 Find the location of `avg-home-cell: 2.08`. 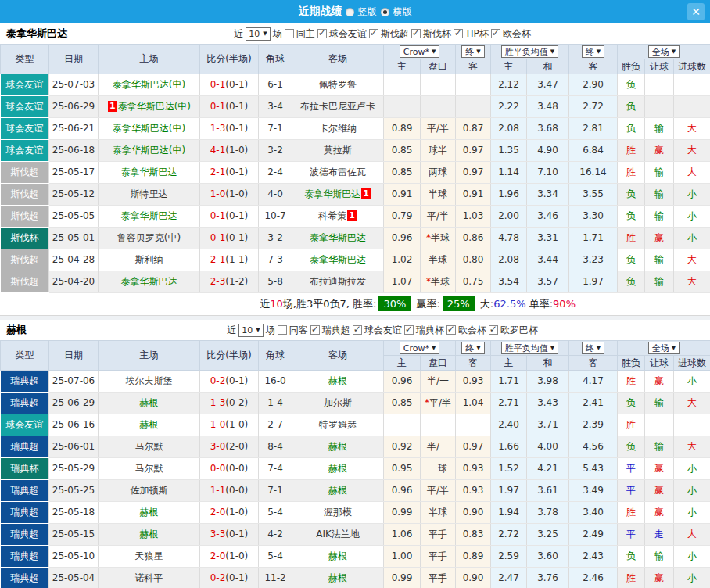

avg-home-cell: 2.08 is located at coordinates (509, 129).